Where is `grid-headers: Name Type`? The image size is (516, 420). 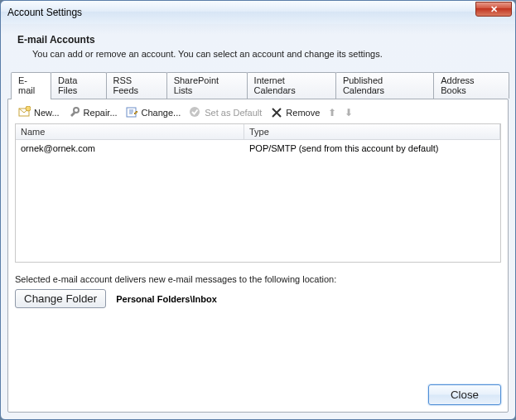
grid-headers: Name Type is located at coordinates (258, 133).